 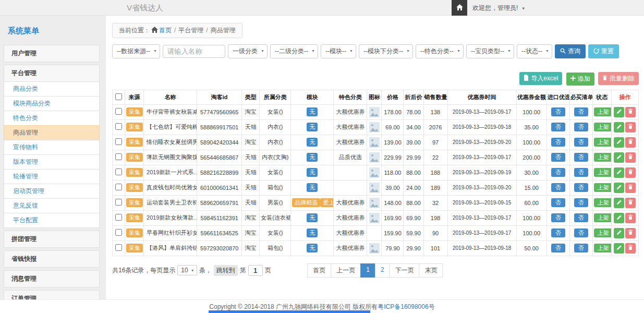 I want to click on filter-select: 一级分类▼, so click(x=248, y=51).